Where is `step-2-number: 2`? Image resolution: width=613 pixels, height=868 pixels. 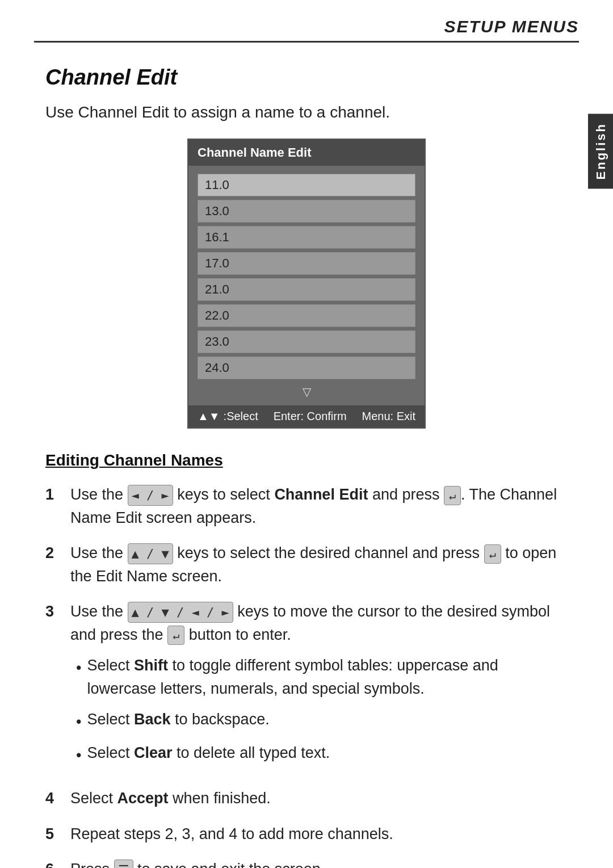 step-2-number: 2 is located at coordinates (53, 564).